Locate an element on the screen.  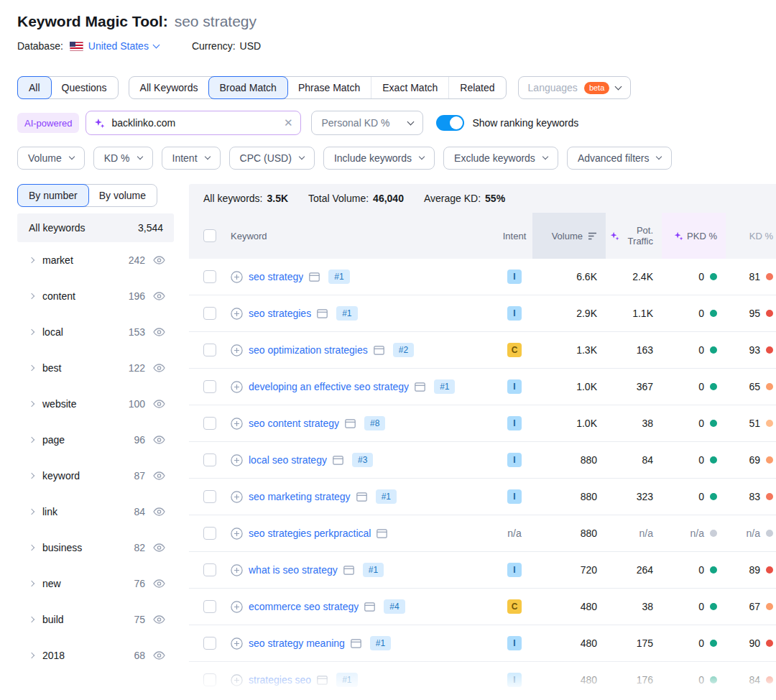
tab-by-volume: By volume is located at coordinates (122, 195).